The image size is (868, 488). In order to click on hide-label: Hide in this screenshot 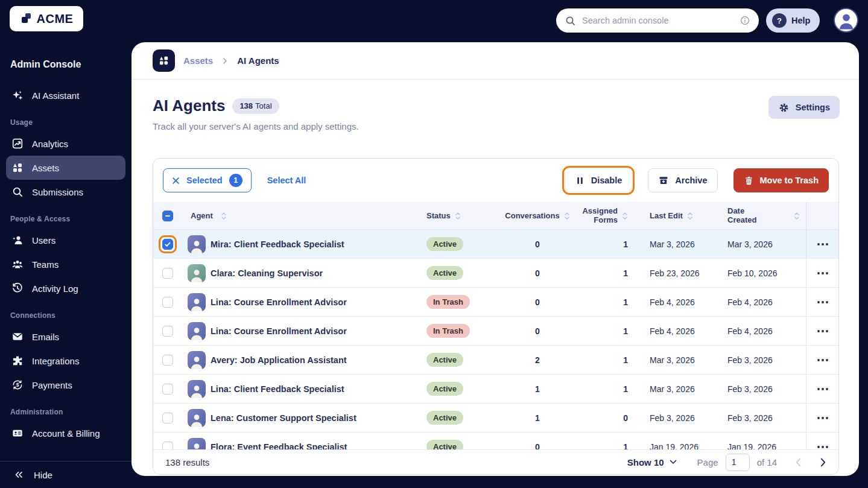, I will do `click(43, 475)`.